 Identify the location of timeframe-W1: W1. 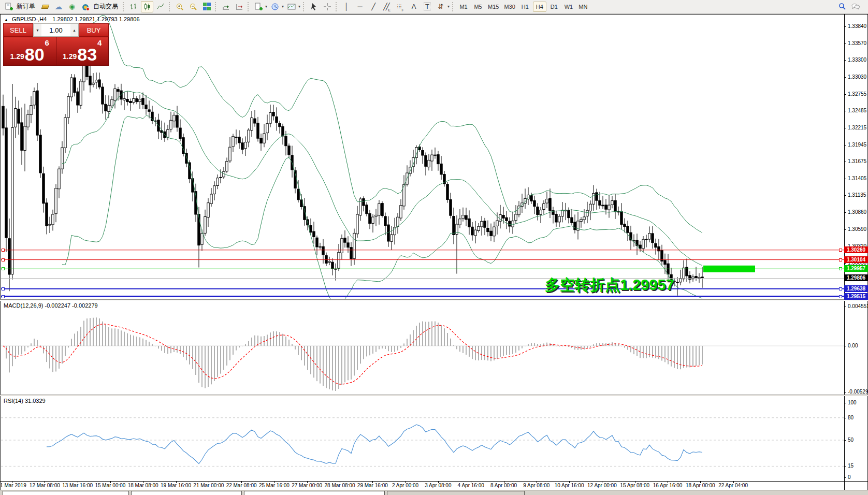
(569, 7).